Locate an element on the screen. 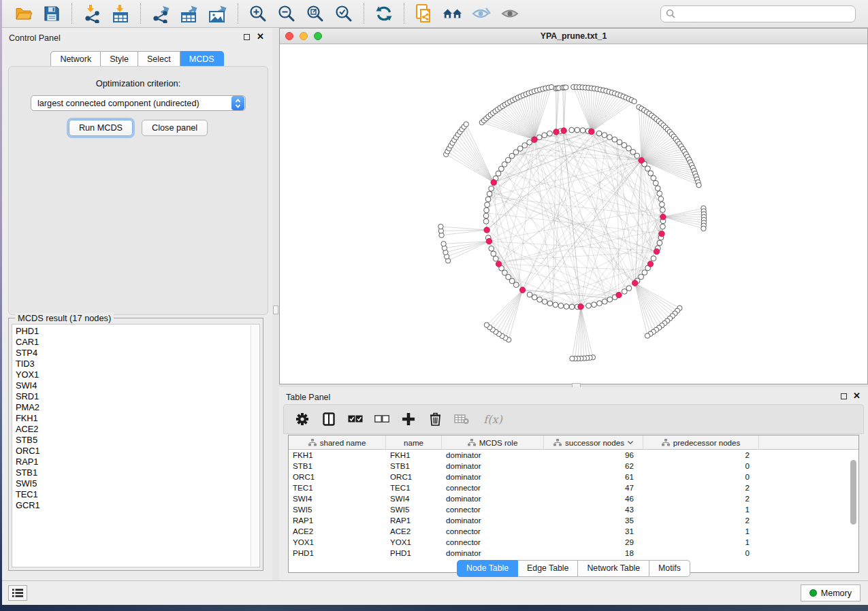 Image resolution: width=868 pixels, height=611 pixels. table-row: SWI4SWI4dominator462 is located at coordinates (573, 499).